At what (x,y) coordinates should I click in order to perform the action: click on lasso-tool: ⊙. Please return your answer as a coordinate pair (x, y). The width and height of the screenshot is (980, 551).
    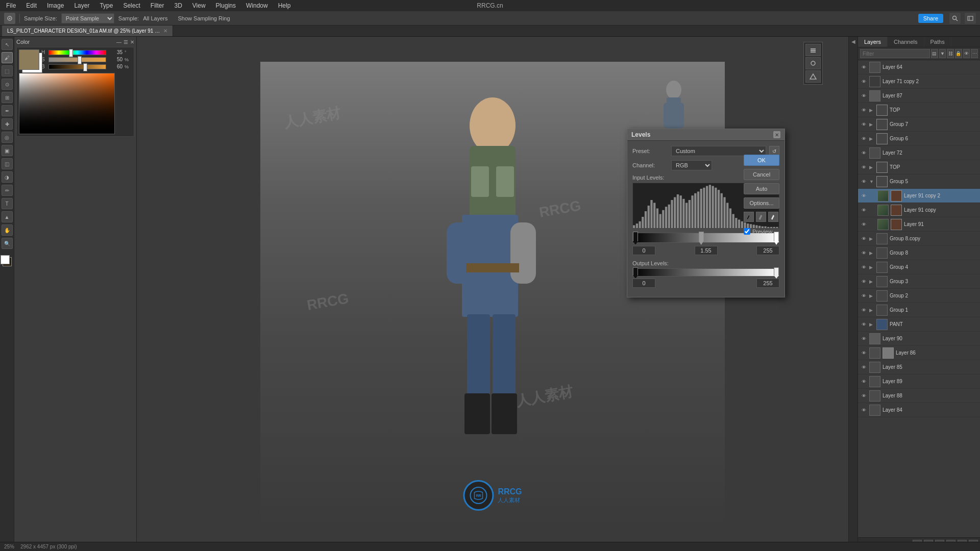
    Looking at the image, I should click on (7, 84).